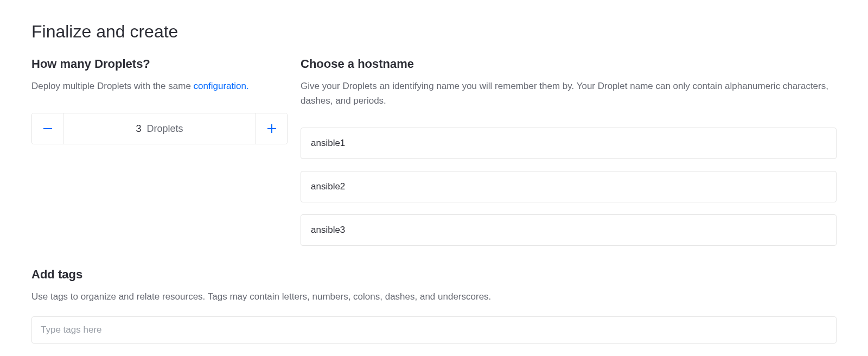  I want to click on droplet-count-desc: Deploy multiple Droplets with the same c…, so click(159, 86).